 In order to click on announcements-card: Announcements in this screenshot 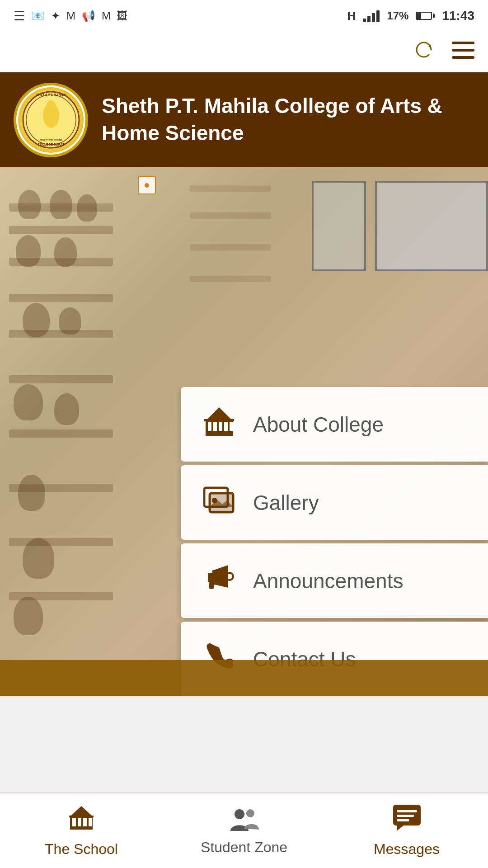, I will do `click(334, 580)`.